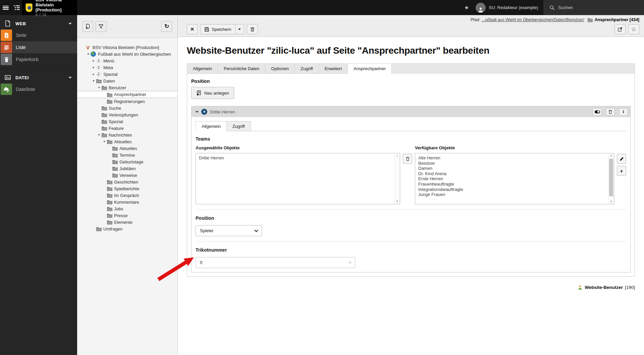  I want to click on tree-node-benutzer: ▾Benutzer, so click(127, 88).